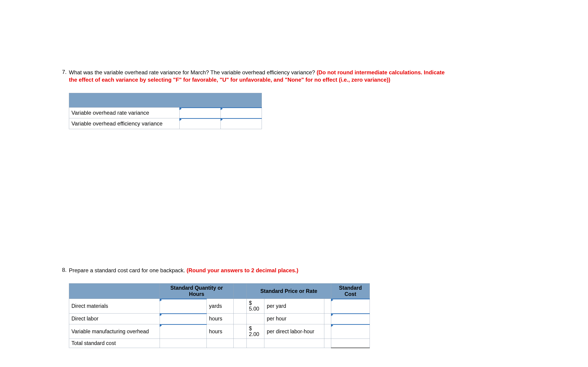  I want to click on question-body: What was the variable overhead rate vari…, so click(259, 99).